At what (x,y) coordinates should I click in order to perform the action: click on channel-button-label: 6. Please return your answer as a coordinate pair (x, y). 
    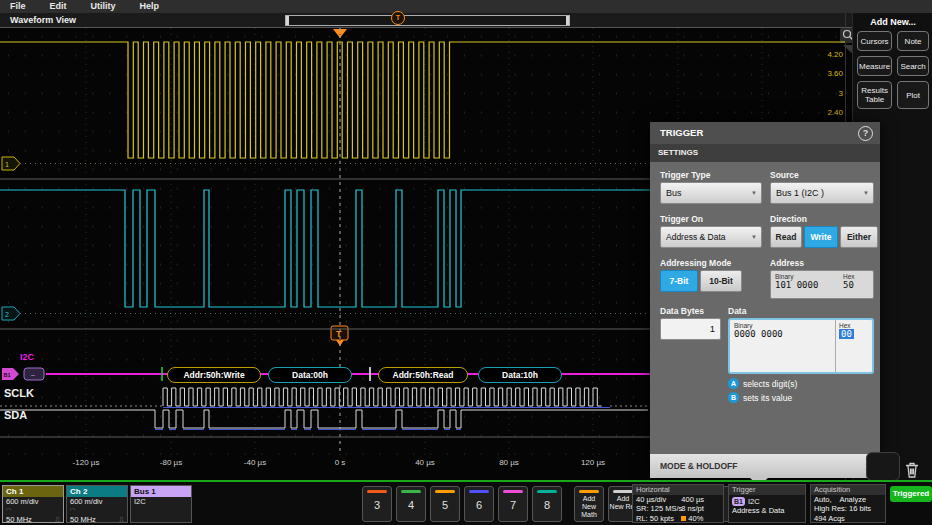
    Looking at the image, I should click on (479, 505).